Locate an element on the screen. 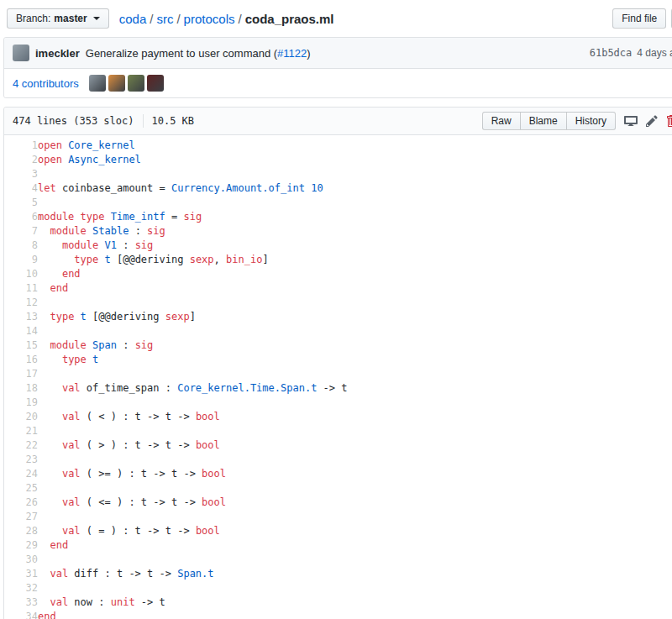  code-line-content: val diff : t -> t -> Span.t is located at coordinates (354, 574).